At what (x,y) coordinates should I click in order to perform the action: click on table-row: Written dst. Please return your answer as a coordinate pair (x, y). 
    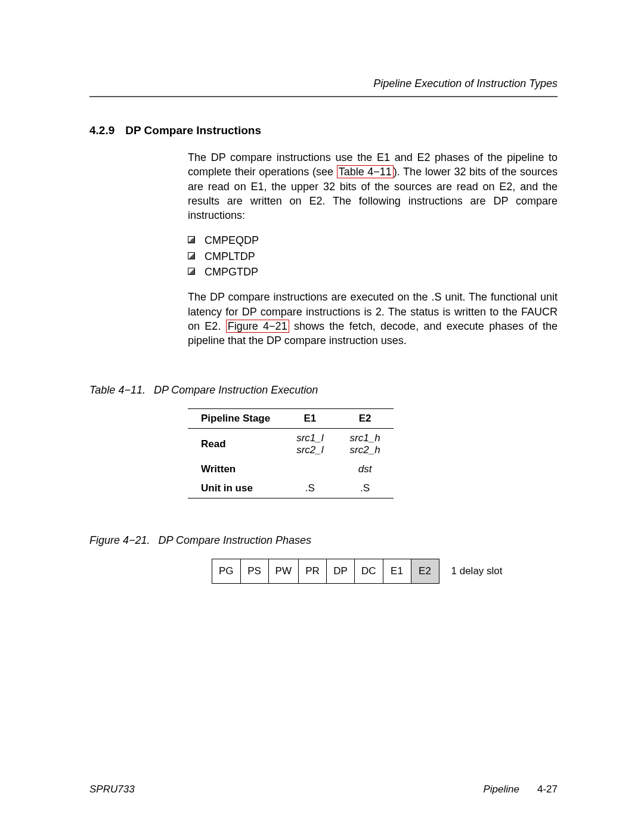
    Looking at the image, I should click on (291, 469).